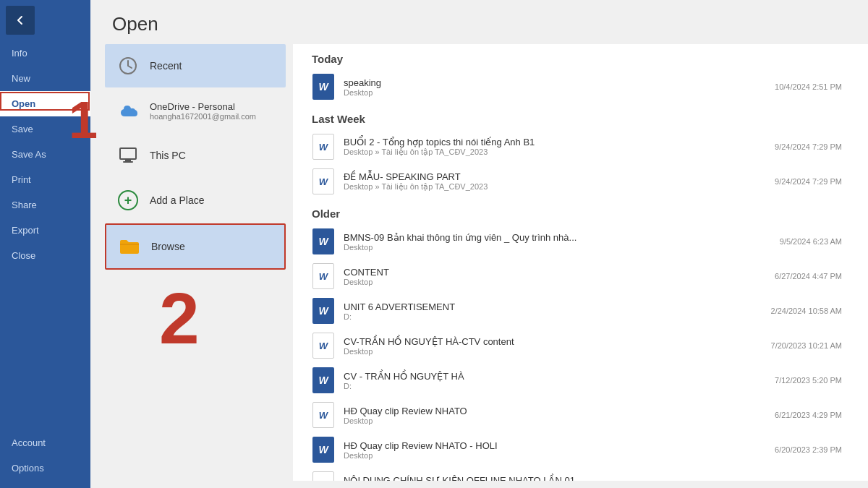  What do you see at coordinates (584, 87) in the screenshot?
I see `file-speaking: speaking Desktop 10/4/2024 2:51 PM` at bounding box center [584, 87].